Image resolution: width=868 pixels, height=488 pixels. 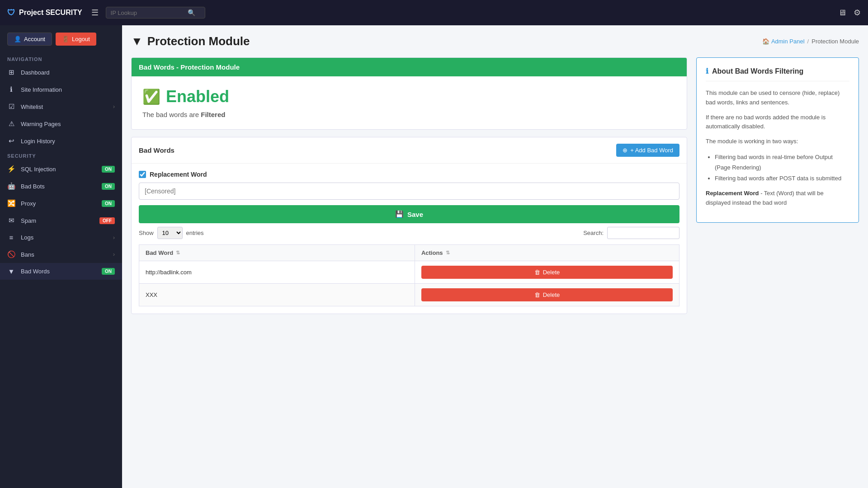 What do you see at coordinates (409, 276) in the screenshot?
I see `bad-words-table: Bad Word ⇅ Actions ⇅` at bounding box center [409, 276].